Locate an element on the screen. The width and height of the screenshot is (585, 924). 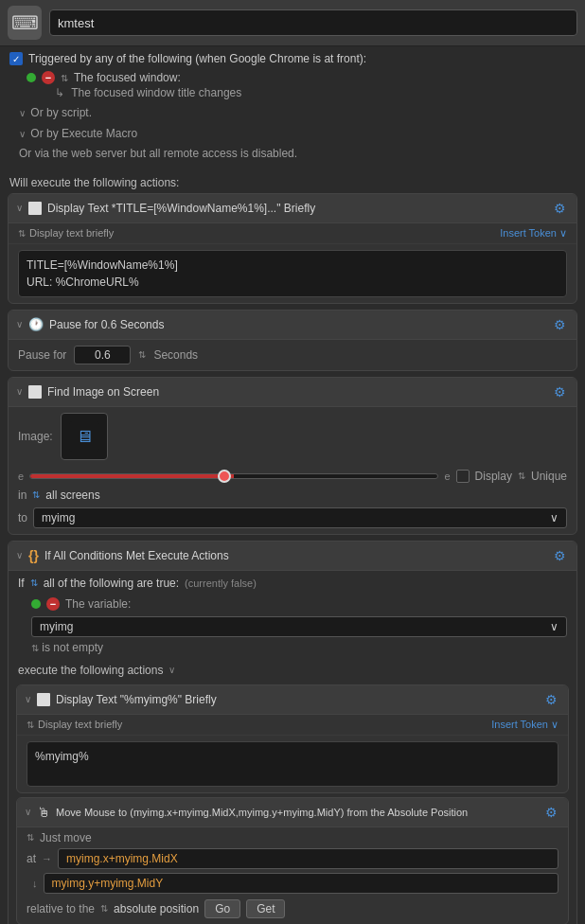
var-dropdown-arrow-icon: ∨ is located at coordinates (555, 627).